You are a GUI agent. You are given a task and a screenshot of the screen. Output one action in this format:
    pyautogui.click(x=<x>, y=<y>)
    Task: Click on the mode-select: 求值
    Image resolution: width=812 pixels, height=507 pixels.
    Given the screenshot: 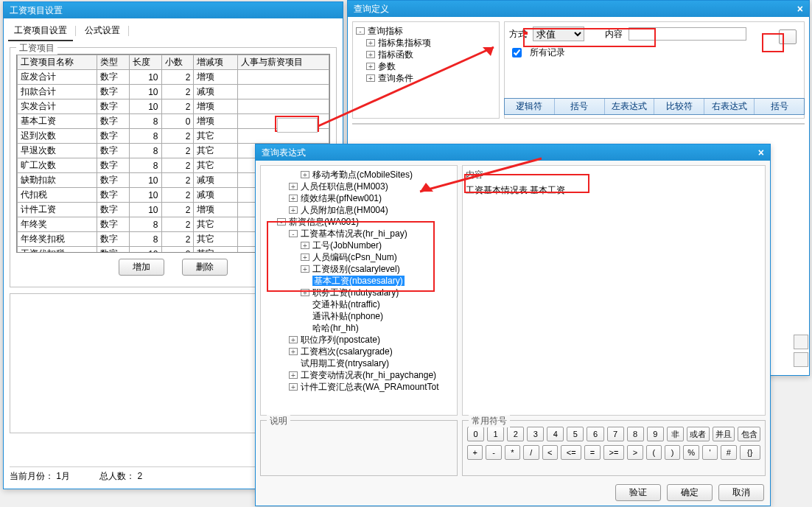 What is the action you would take?
    pyautogui.click(x=559, y=34)
    